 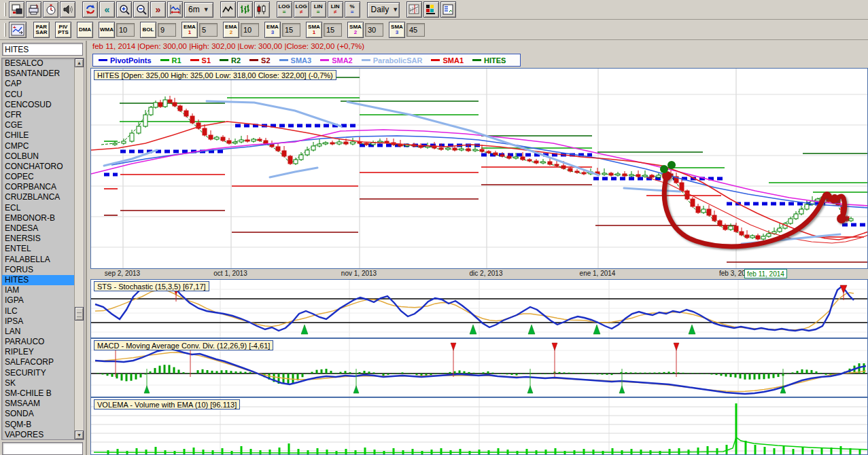 What do you see at coordinates (167, 405) in the screenshot?
I see `volema-label: VOLEMA - Volume with EMA (10) [96.113]` at bounding box center [167, 405].